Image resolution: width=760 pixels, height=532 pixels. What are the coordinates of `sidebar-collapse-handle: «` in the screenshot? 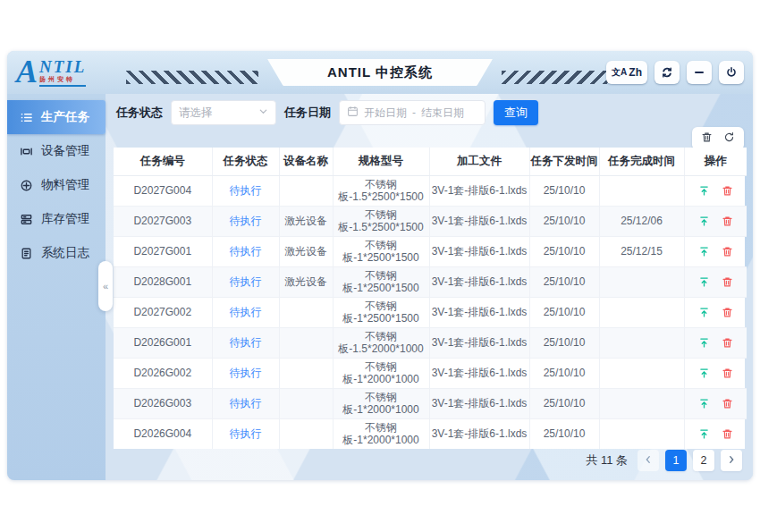 It's located at (106, 286).